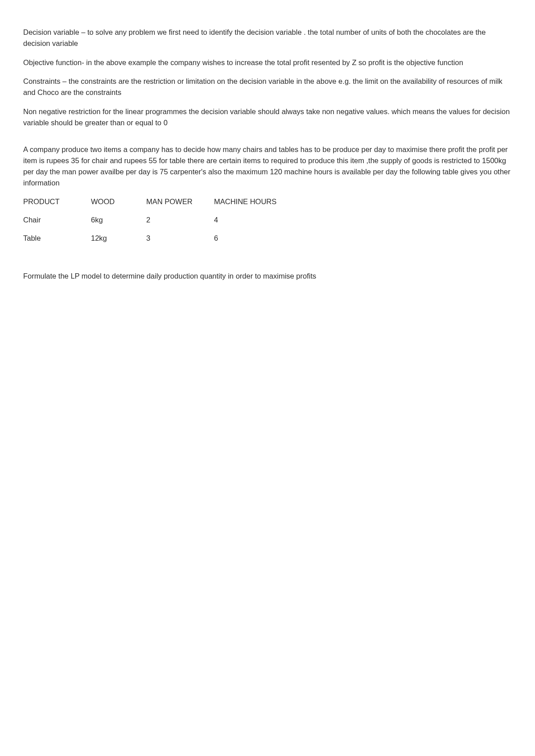 Image resolution: width=535 pixels, height=756 pixels. What do you see at coordinates (180, 201) in the screenshot?
I see `header-manpower: MAN POWER` at bounding box center [180, 201].